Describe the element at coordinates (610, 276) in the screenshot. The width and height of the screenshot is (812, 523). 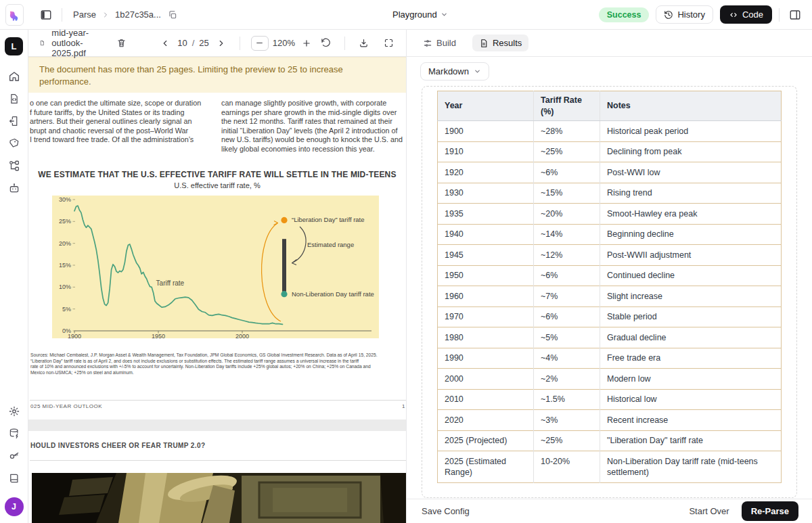
I see `table-row: 1950~6%Continued decline` at that location.